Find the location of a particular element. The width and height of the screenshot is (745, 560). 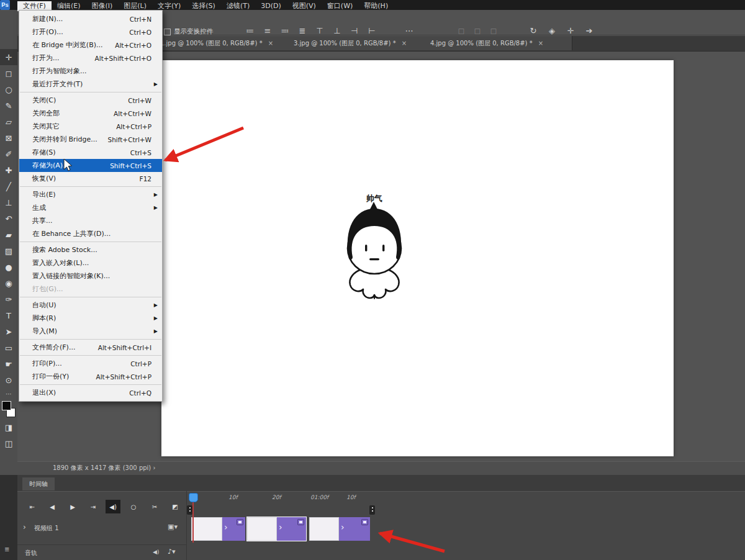

menubar-item-T: 滤镜(T) is located at coordinates (238, 6).